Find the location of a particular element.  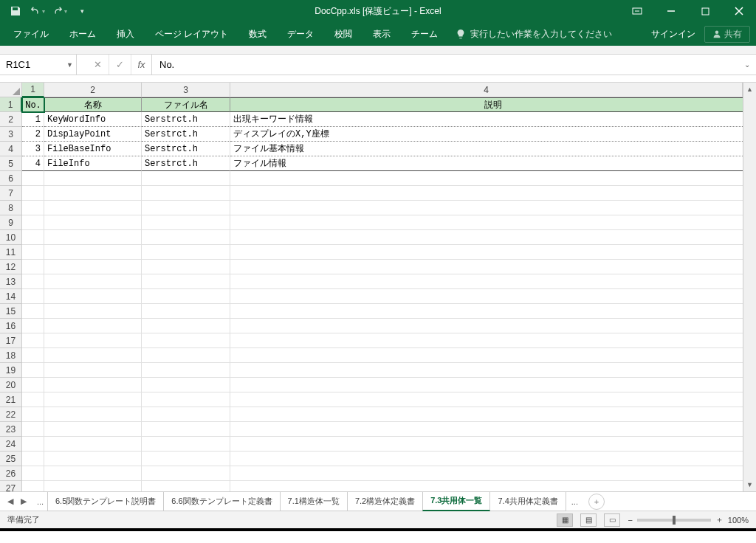

save-button is located at coordinates (16, 11).